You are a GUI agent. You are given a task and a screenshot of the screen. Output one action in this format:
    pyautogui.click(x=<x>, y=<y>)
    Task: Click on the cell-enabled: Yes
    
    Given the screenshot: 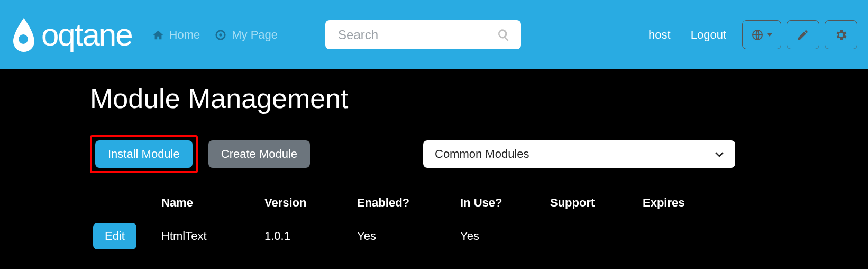 What is the action you would take?
    pyautogui.click(x=408, y=236)
    